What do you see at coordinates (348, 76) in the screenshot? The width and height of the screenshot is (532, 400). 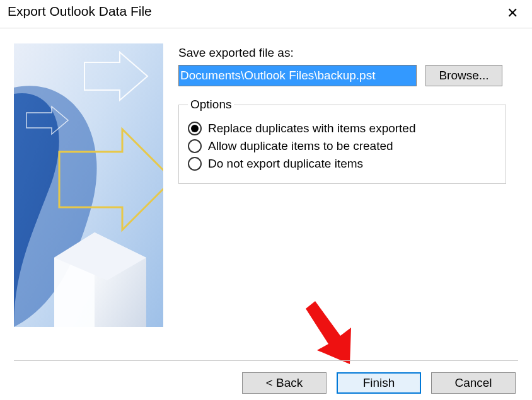 I see `file-path-row: Browse...` at bounding box center [348, 76].